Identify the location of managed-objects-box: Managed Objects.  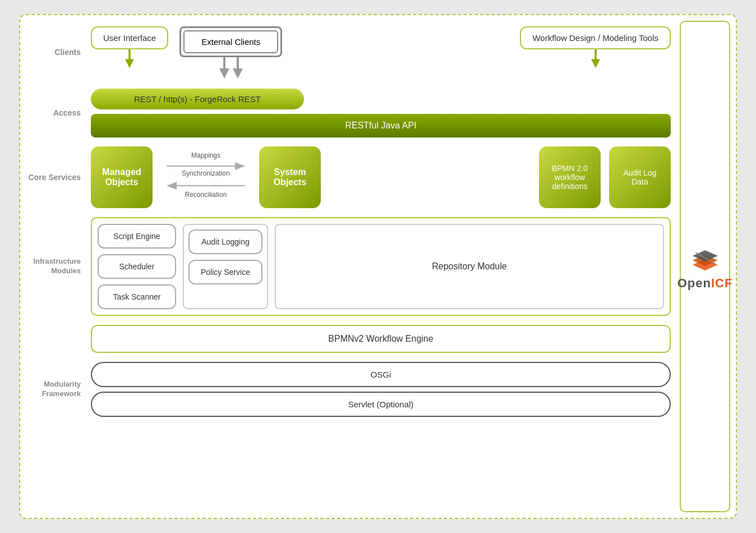
(122, 177).